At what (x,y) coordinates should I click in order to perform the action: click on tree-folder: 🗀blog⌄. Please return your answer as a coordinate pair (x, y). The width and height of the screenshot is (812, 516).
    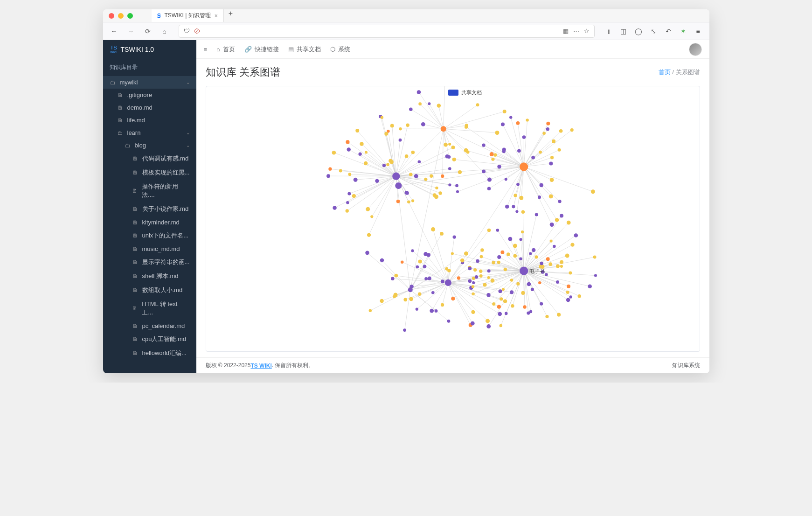
    Looking at the image, I should click on (150, 146).